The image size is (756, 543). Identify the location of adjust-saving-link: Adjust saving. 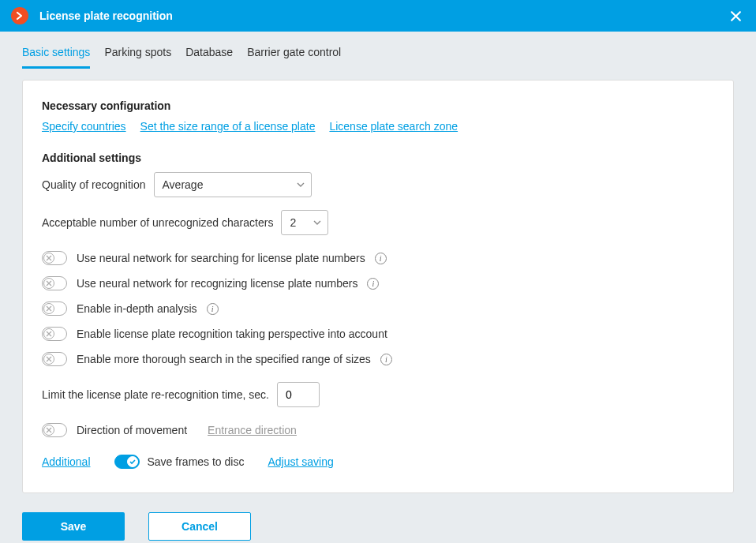
(300, 462).